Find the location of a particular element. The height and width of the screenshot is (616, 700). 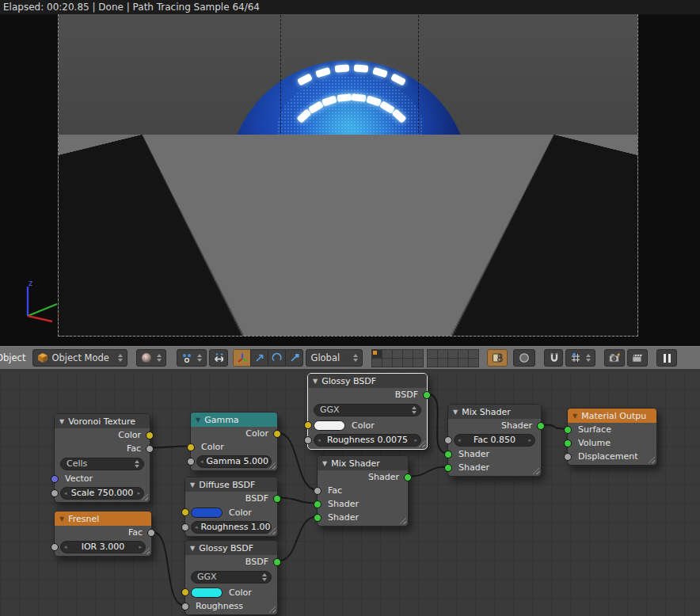

node-glossy1: ▼Glossy BSDFBSDFGGXColor◂Roughness 0.007… is located at coordinates (367, 412).